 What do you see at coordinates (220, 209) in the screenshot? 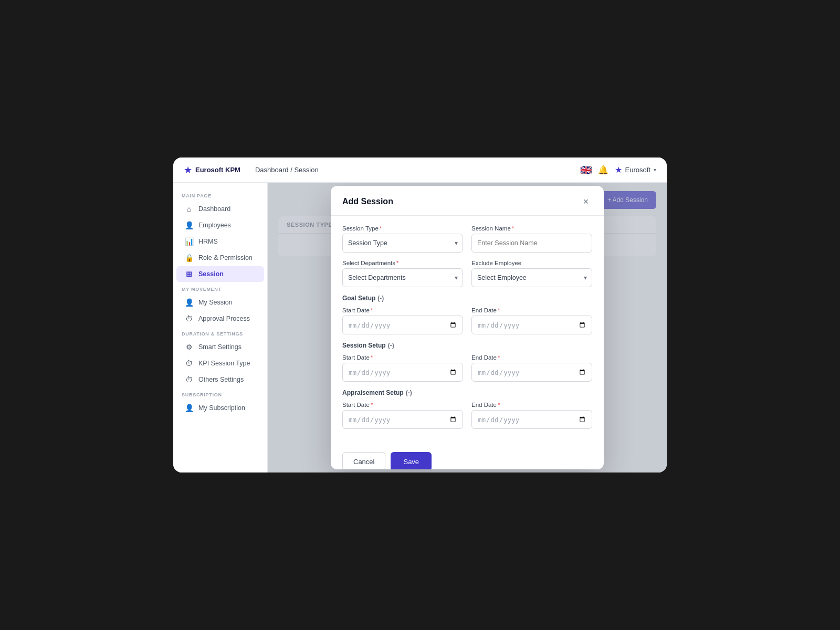
I see `sidebar-item-dashboard: ⌂ Dashboard` at bounding box center [220, 209].